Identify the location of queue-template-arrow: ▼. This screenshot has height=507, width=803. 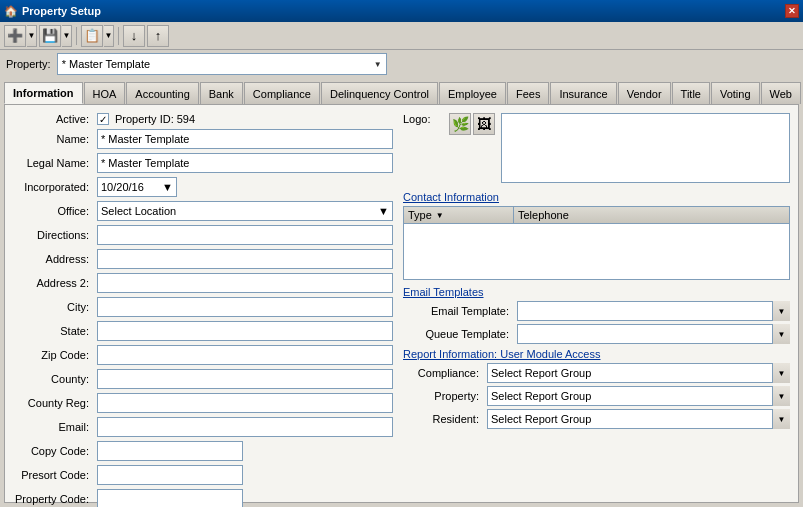
(781, 334).